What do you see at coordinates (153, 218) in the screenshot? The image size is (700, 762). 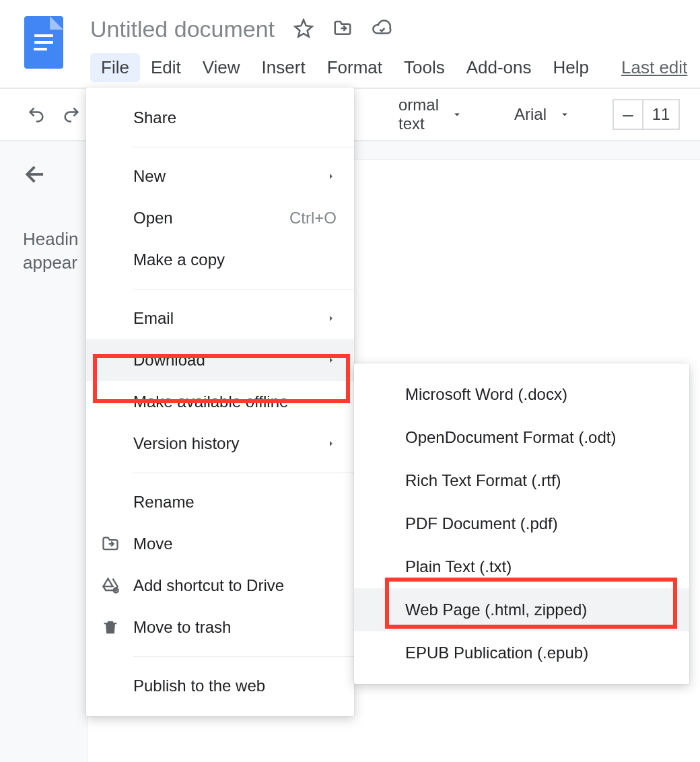 I see `menu-item-label: Open` at bounding box center [153, 218].